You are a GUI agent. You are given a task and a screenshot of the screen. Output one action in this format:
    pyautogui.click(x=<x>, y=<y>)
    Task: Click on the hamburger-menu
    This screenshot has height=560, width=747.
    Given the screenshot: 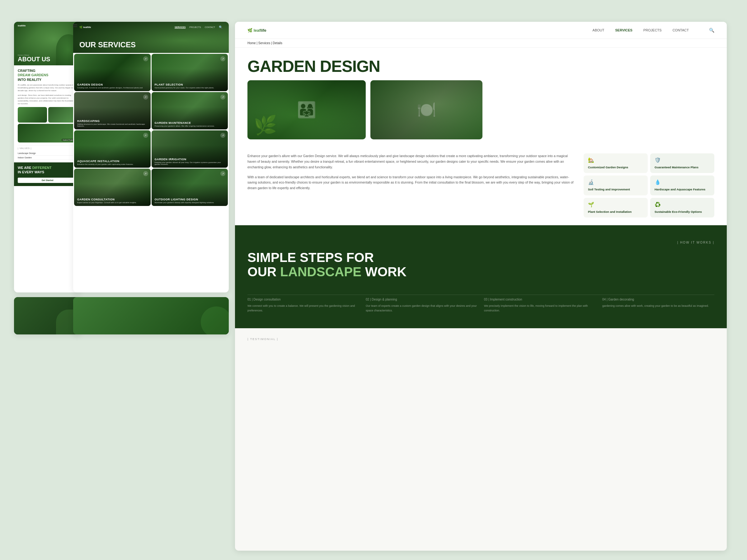 What is the action you would take?
    pyautogui.click(x=75, y=26)
    